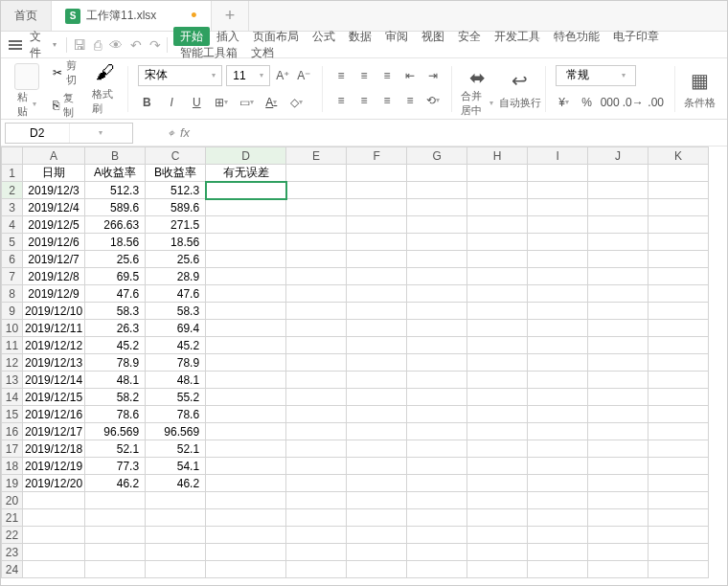 The height and width of the screenshot is (586, 728). What do you see at coordinates (377, 259) in the screenshot?
I see `cell-F6` at bounding box center [377, 259].